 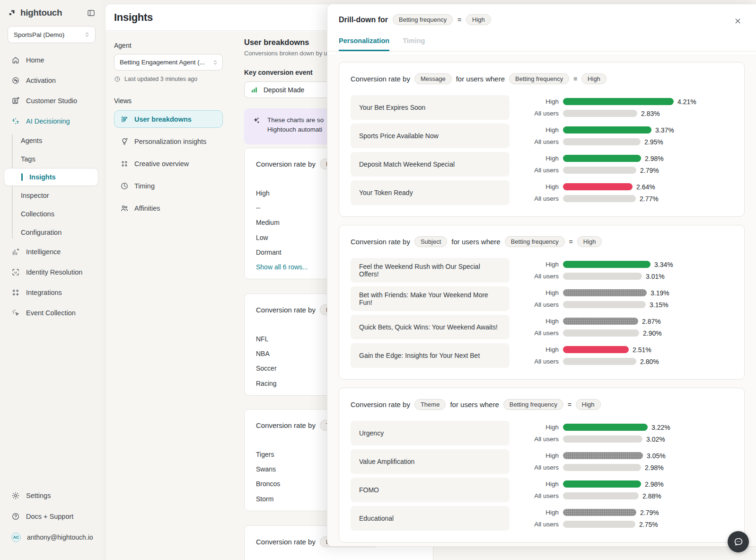 What do you see at coordinates (652, 333) in the screenshot?
I see `baseline-value: 2.90%` at bounding box center [652, 333].